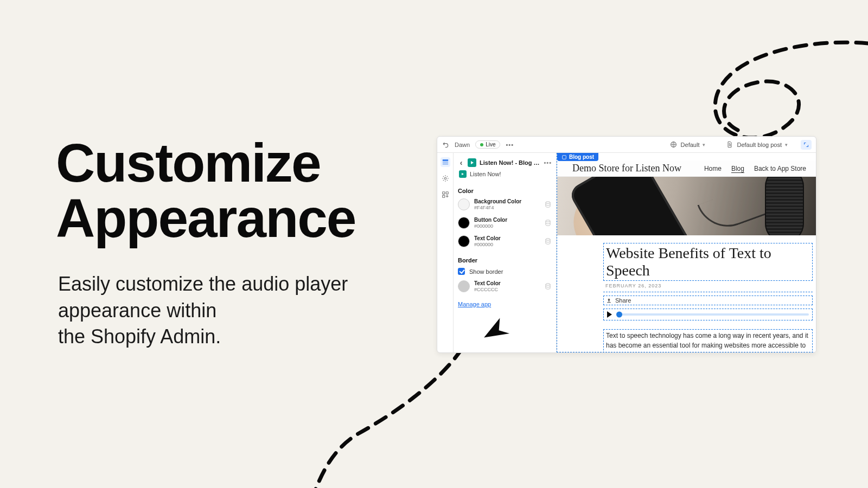  What do you see at coordinates (445, 253) in the screenshot?
I see `left-rail` at bounding box center [445, 253].